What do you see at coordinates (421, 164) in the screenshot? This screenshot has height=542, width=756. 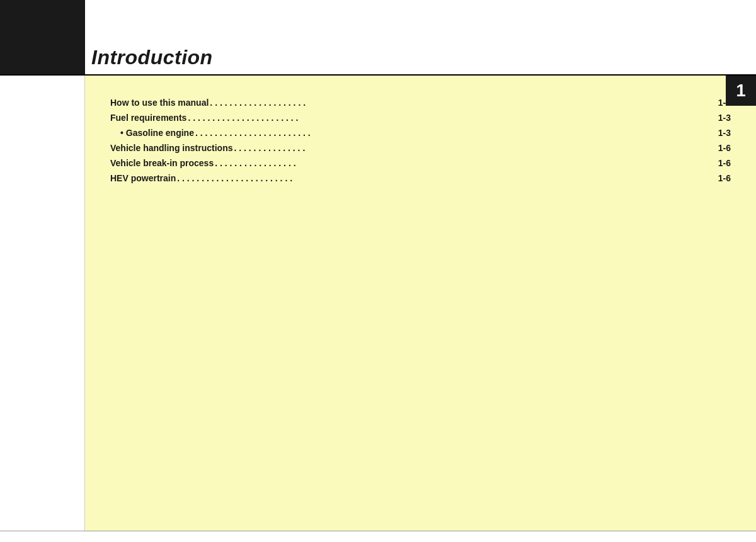 I see `toc-item-vehicle-break-in: Vehicle break-in process . . . . . . . .…` at bounding box center [421, 164].